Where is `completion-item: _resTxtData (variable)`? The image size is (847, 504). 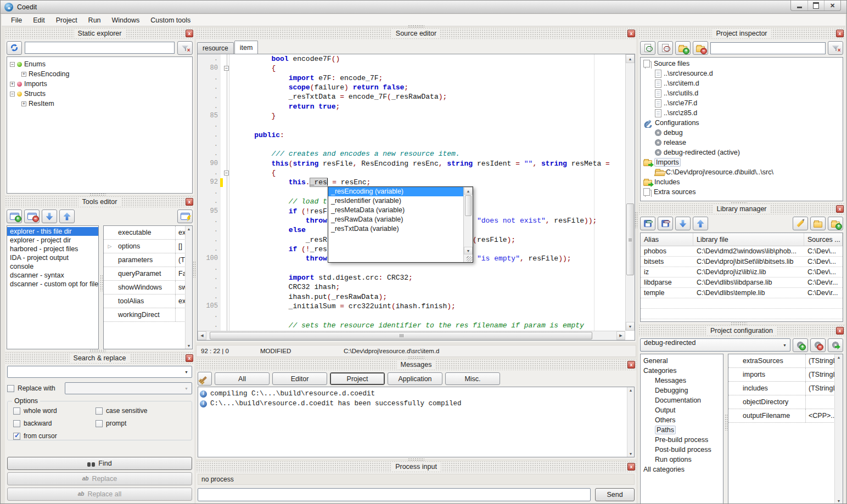 completion-item: _resTxtData (variable) is located at coordinates (396, 229).